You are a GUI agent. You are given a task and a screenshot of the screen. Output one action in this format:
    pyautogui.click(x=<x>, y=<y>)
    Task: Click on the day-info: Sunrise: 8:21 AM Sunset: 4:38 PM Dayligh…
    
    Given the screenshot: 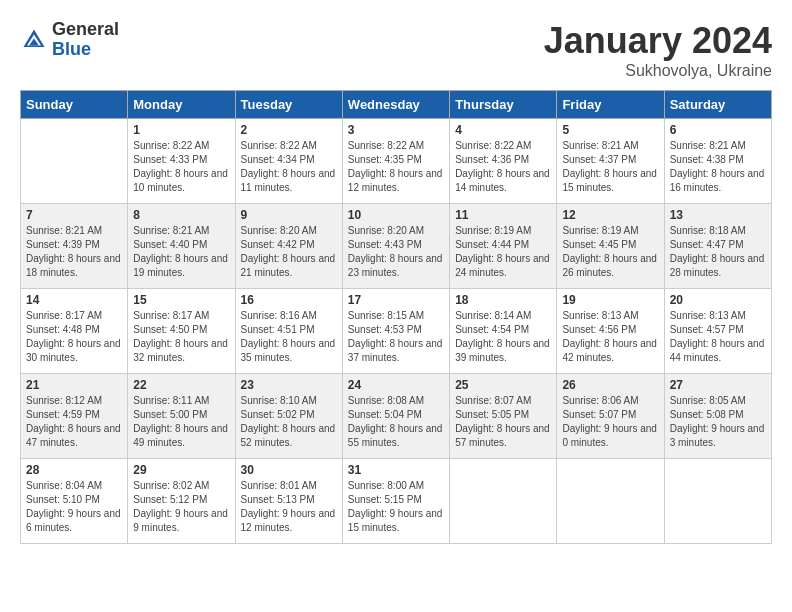 What is the action you would take?
    pyautogui.click(x=718, y=167)
    